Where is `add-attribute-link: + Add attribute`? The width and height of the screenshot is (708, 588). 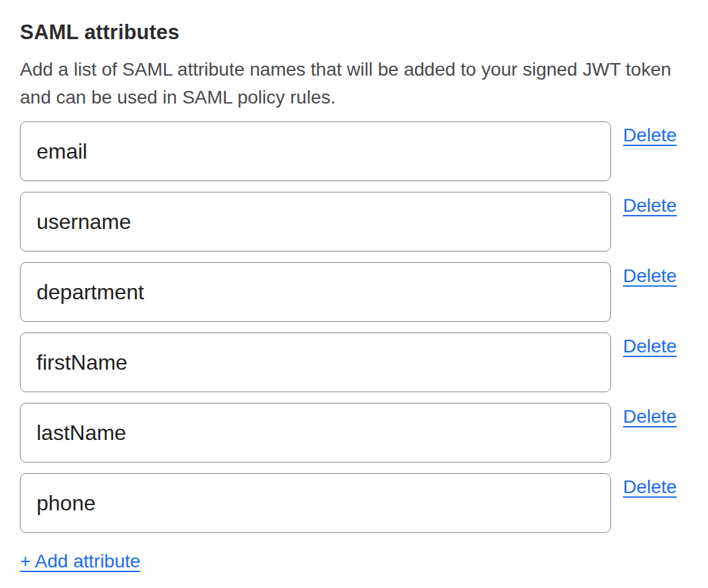
add-attribute-link: + Add attribute is located at coordinates (80, 561).